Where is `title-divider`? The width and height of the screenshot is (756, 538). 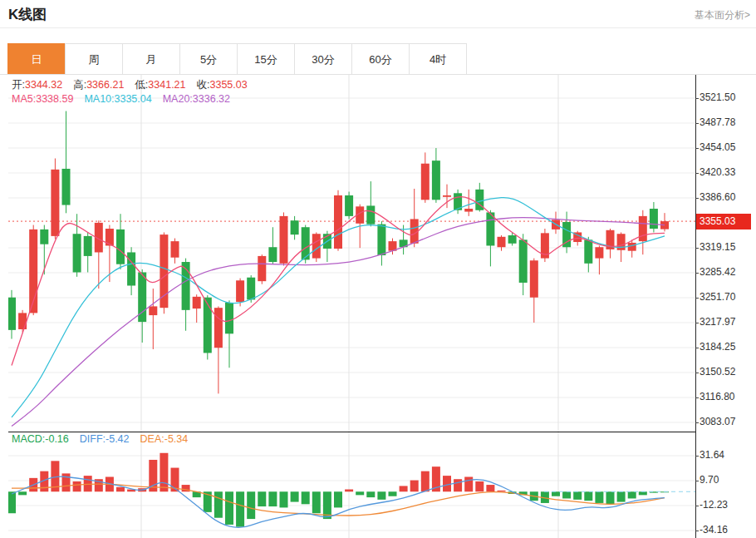
title-divider is located at coordinates (378, 28).